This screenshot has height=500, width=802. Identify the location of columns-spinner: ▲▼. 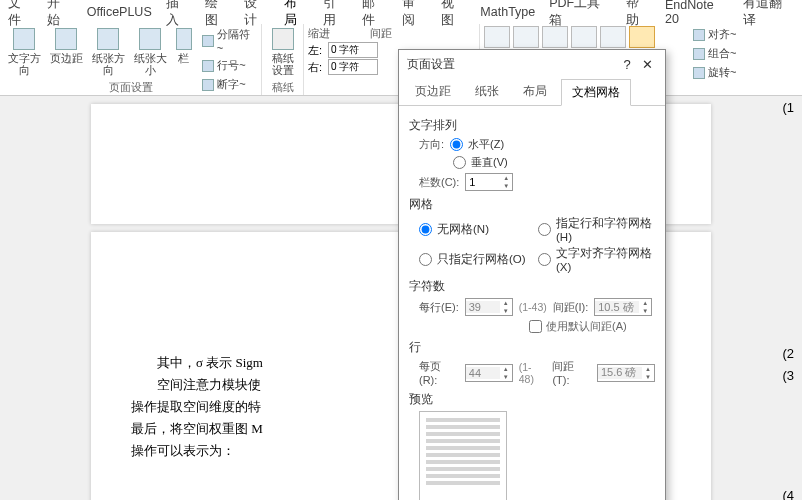
(489, 182).